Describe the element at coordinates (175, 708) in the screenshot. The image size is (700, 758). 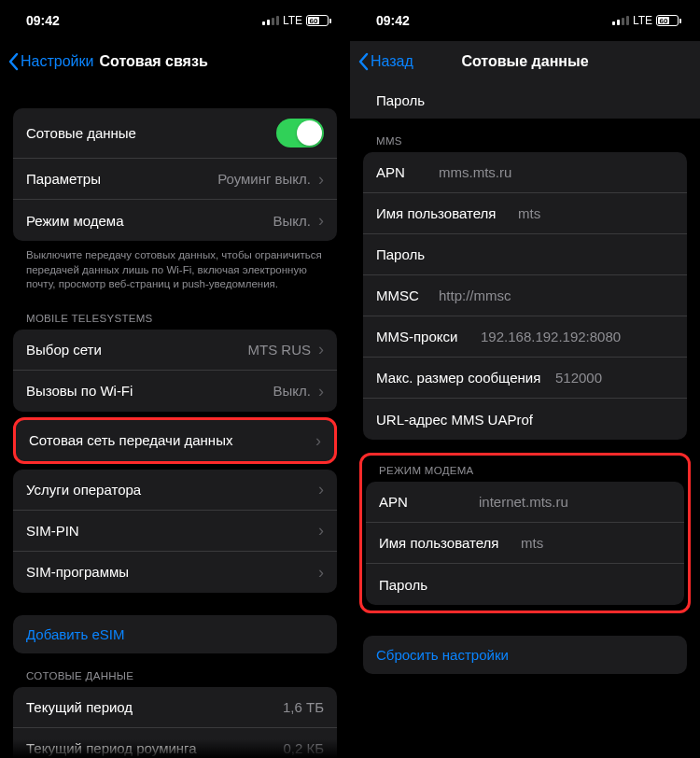
I see `row-current-period: Текущий период 1,6 ТБ` at that location.